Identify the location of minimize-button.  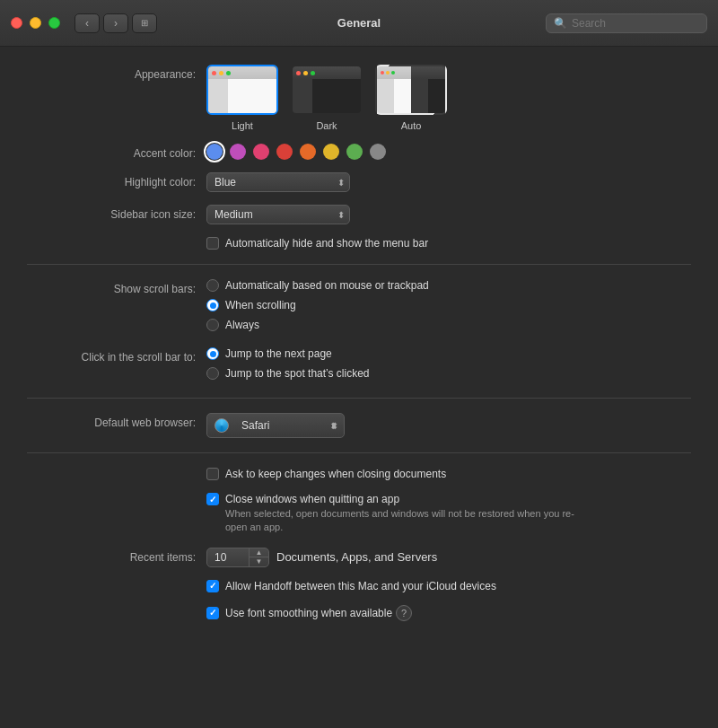
(36, 23).